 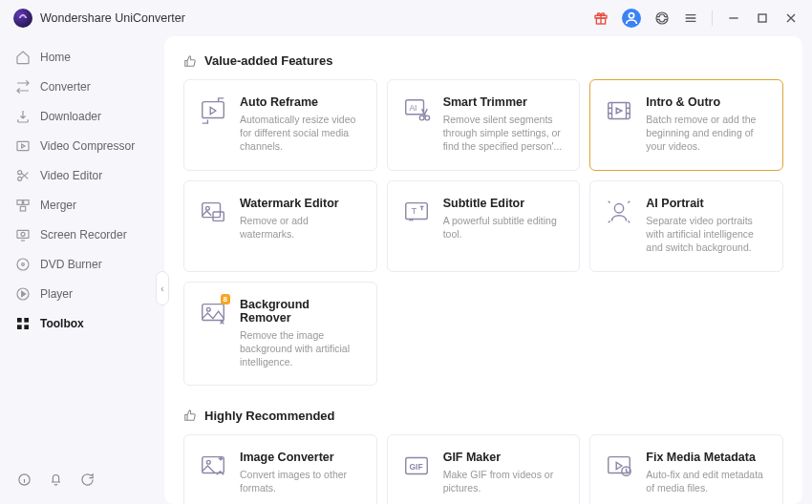 I want to click on thumb-icon, so click(x=190, y=415).